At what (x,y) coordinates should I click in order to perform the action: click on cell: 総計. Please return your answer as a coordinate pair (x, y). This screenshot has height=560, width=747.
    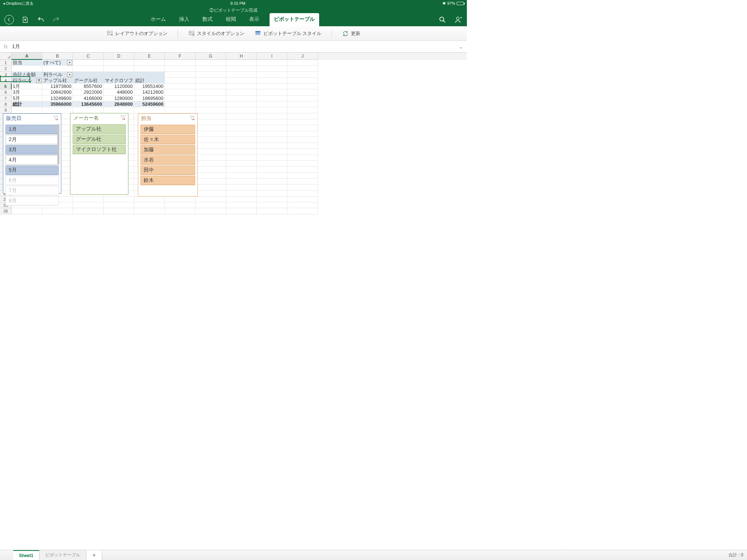
    Looking at the image, I should click on (150, 81).